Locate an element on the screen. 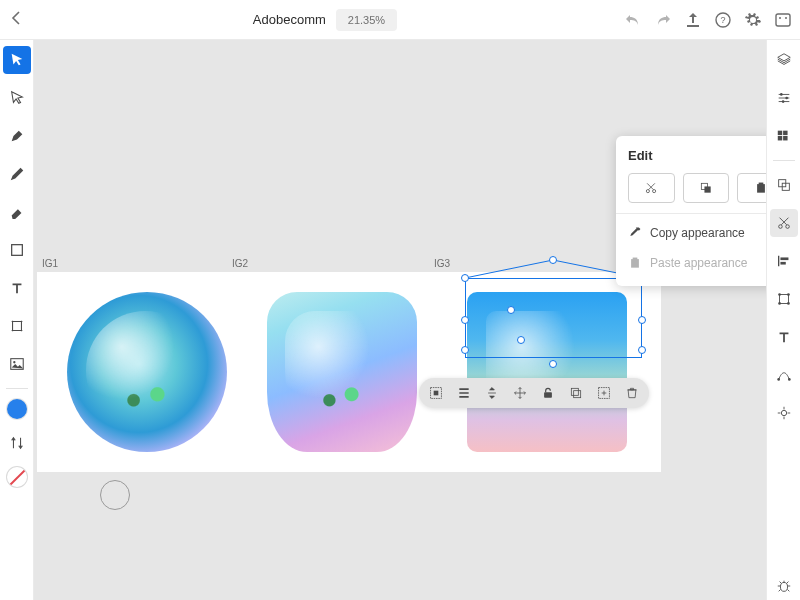  arrange-icon is located at coordinates (492, 393).